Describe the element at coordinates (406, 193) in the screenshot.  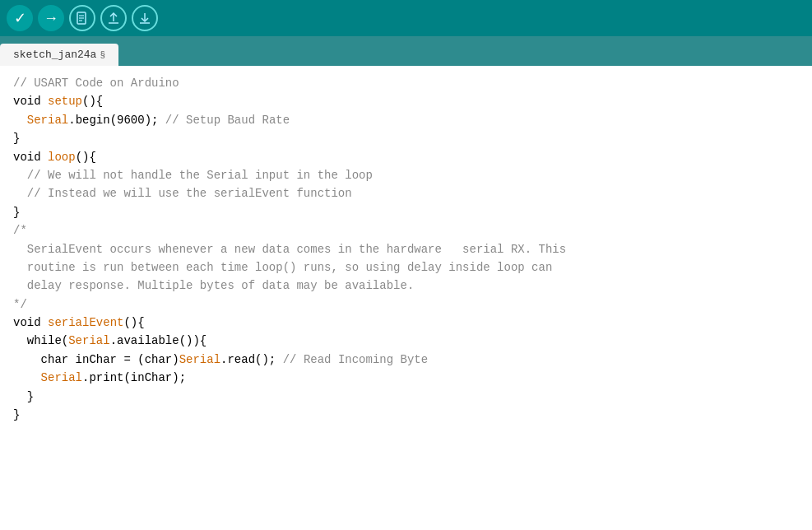
I see `code-line: // Instead we will use the serialEvent f…` at that location.